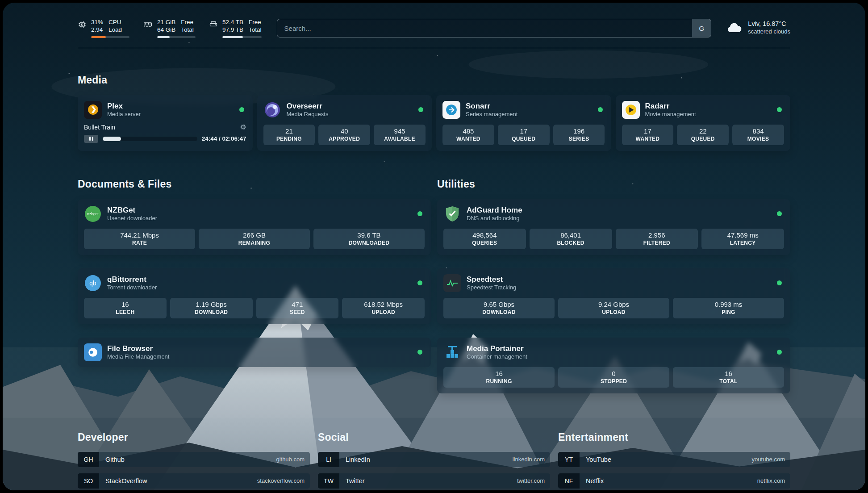 The image size is (868, 493). What do you see at coordinates (188, 30) in the screenshot?
I see `ram-total-label: Total` at bounding box center [188, 30].